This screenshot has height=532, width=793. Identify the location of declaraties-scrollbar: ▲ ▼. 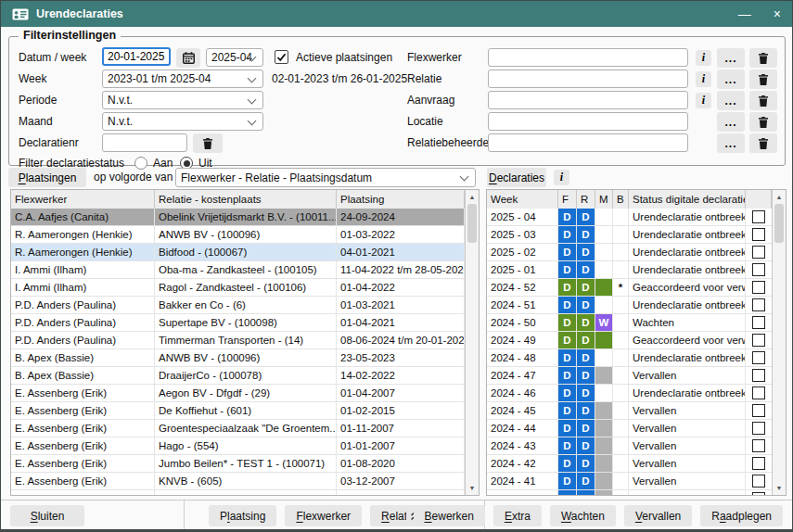
(779, 343).